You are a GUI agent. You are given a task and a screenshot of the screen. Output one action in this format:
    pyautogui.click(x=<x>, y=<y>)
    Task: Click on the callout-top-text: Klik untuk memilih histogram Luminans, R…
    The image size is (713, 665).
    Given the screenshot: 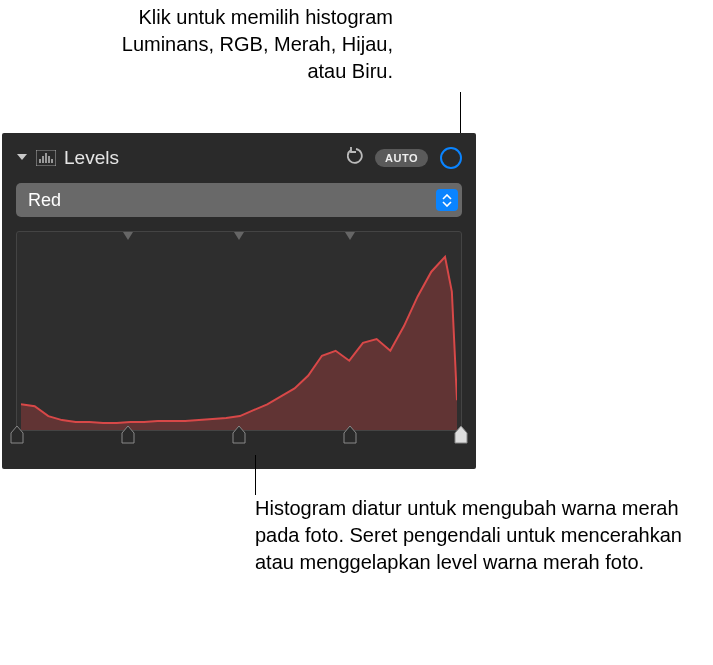 What is the action you would take?
    pyautogui.click(x=250, y=44)
    